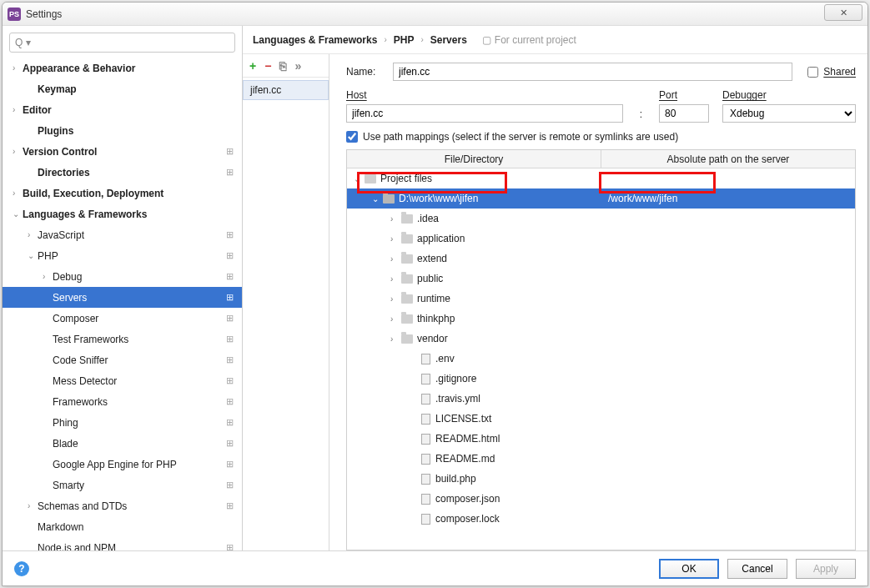 Image resolution: width=870 pixels, height=588 pixels. Describe the element at coordinates (122, 402) in the screenshot. I see `tree-item-frameworks: Frameworks⊞` at that location.